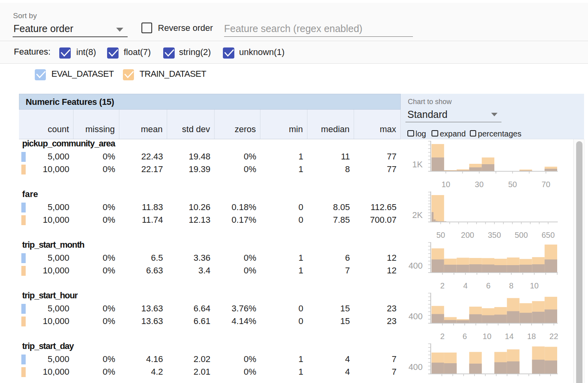  What do you see at coordinates (531, 336) in the screenshot?
I see `svg-text: 18` at bounding box center [531, 336].